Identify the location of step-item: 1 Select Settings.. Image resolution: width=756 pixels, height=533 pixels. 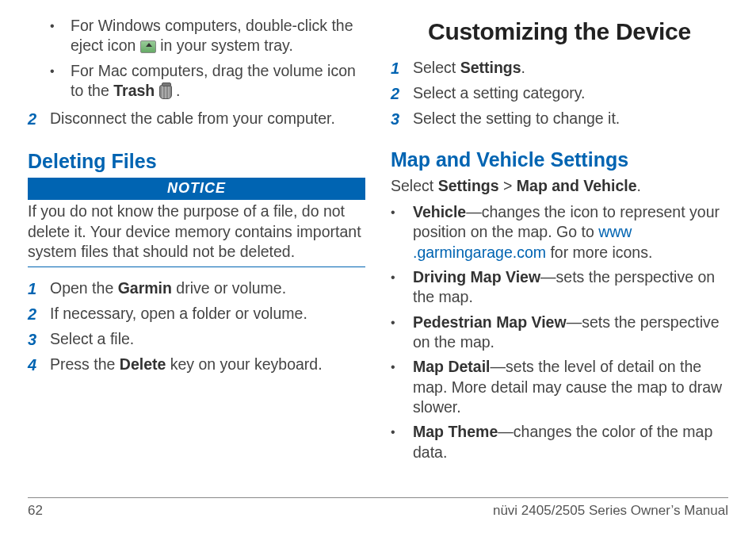
(559, 68).